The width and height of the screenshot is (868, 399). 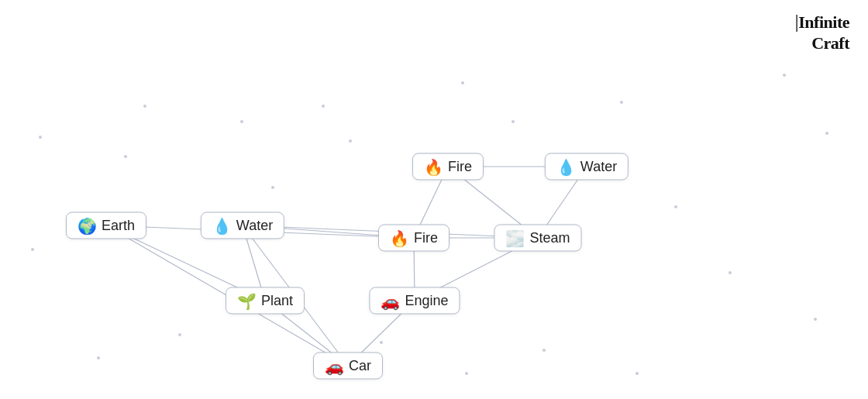 I want to click on brand-logo: |Infinite Craft, so click(x=822, y=32).